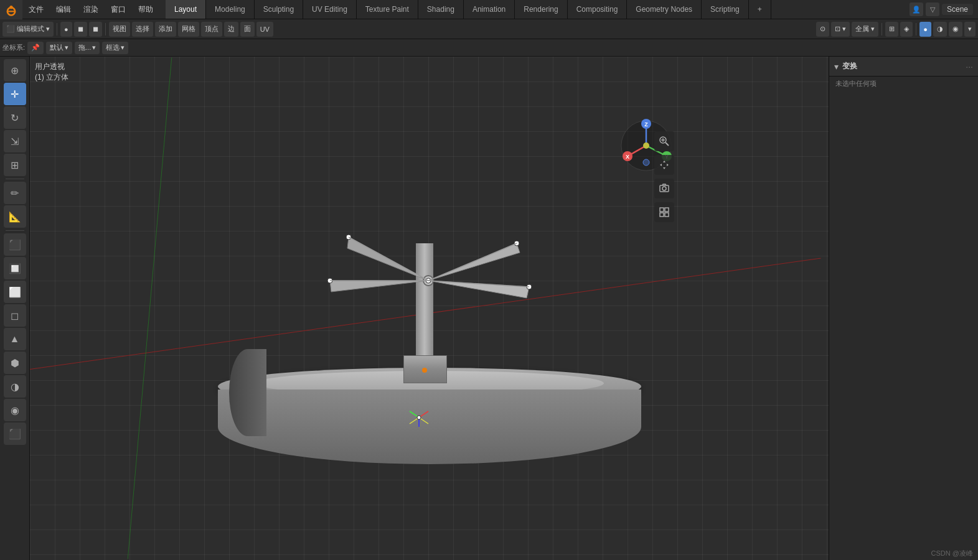 Image resolution: width=978 pixels, height=560 pixels. Describe the element at coordinates (725, 9) in the screenshot. I see `tab-scripting: Scripting` at that location.